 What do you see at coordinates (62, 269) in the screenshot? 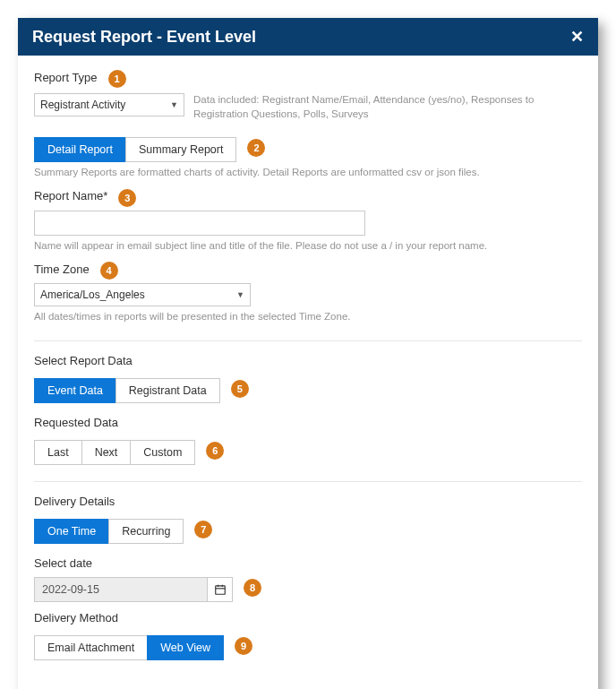
I see `time-zone-label: Time Zone` at bounding box center [62, 269].